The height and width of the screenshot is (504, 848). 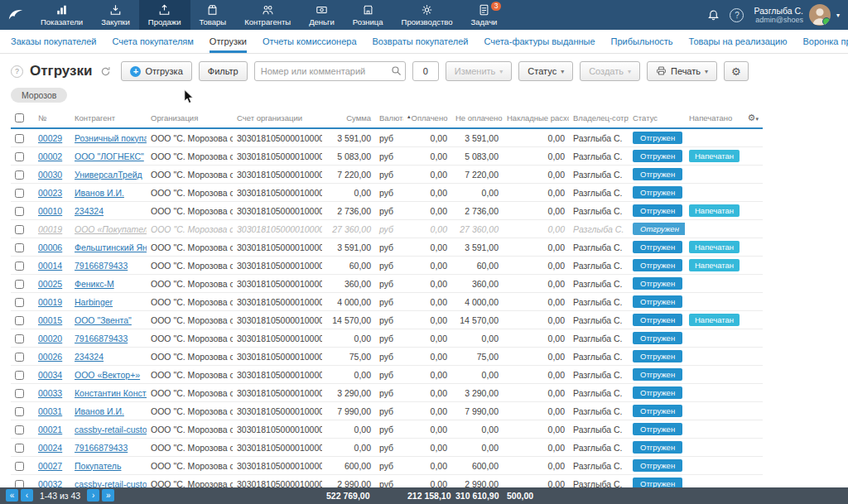 I want to click on nav-item-production: Производство, so click(x=427, y=15).